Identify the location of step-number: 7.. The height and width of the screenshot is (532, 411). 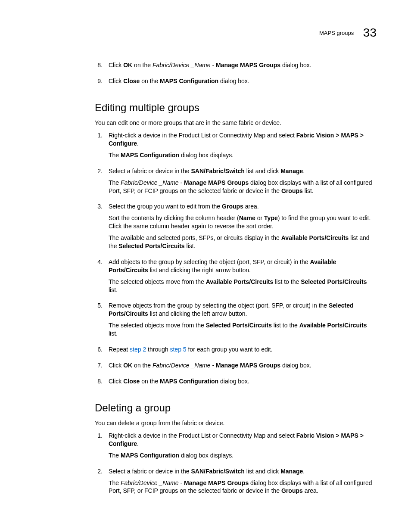
(99, 367).